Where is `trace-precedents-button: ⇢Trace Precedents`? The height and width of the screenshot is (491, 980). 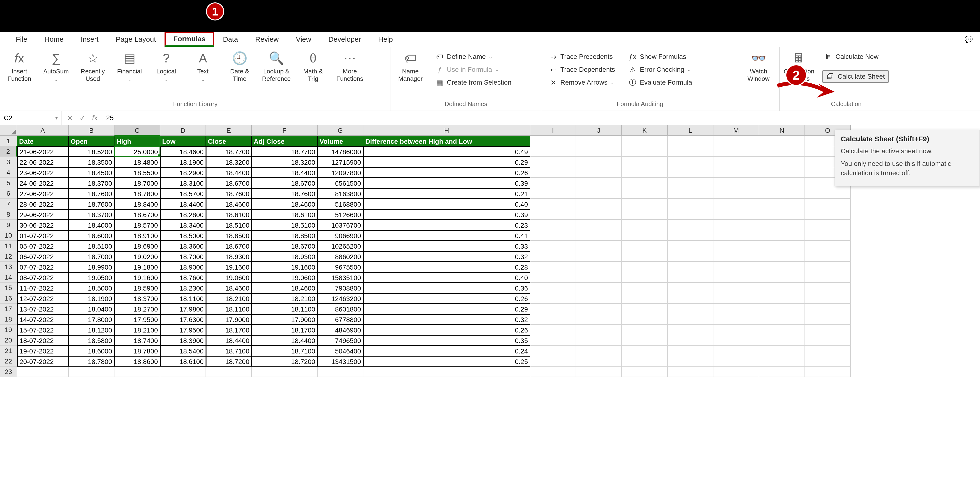 trace-precedents-button: ⇢Trace Precedents is located at coordinates (582, 57).